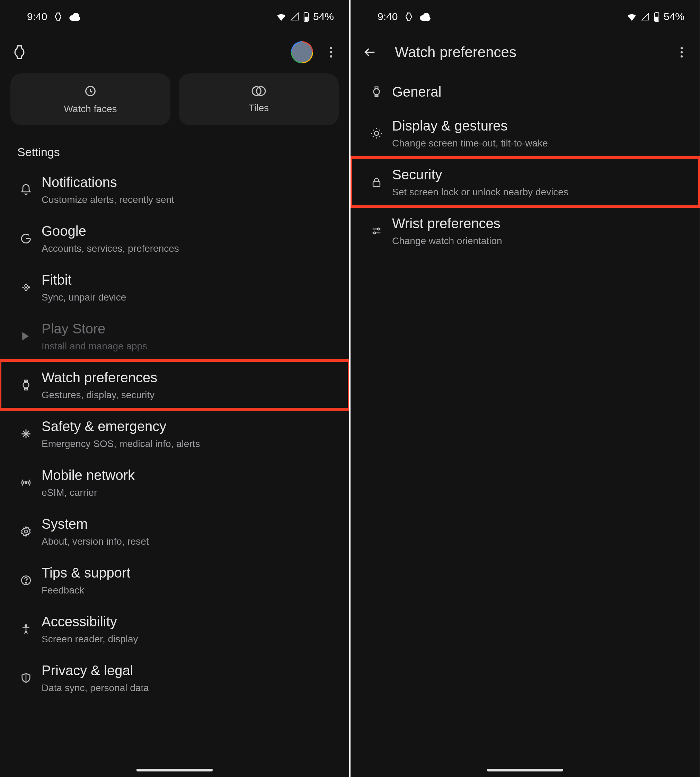 The image size is (700, 777). What do you see at coordinates (425, 17) in the screenshot?
I see `cloud-icon` at bounding box center [425, 17].